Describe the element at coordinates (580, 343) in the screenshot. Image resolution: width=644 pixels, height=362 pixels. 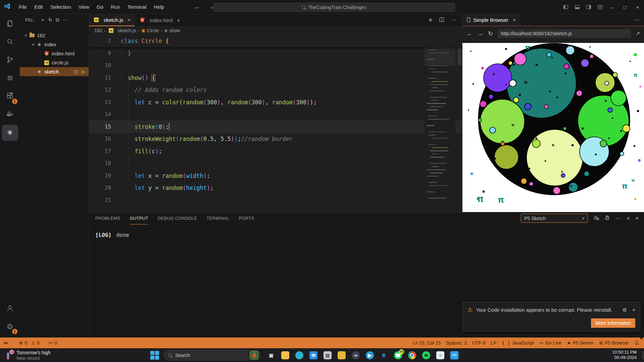
I see `p5-server-button: ★P5 Server` at that location.